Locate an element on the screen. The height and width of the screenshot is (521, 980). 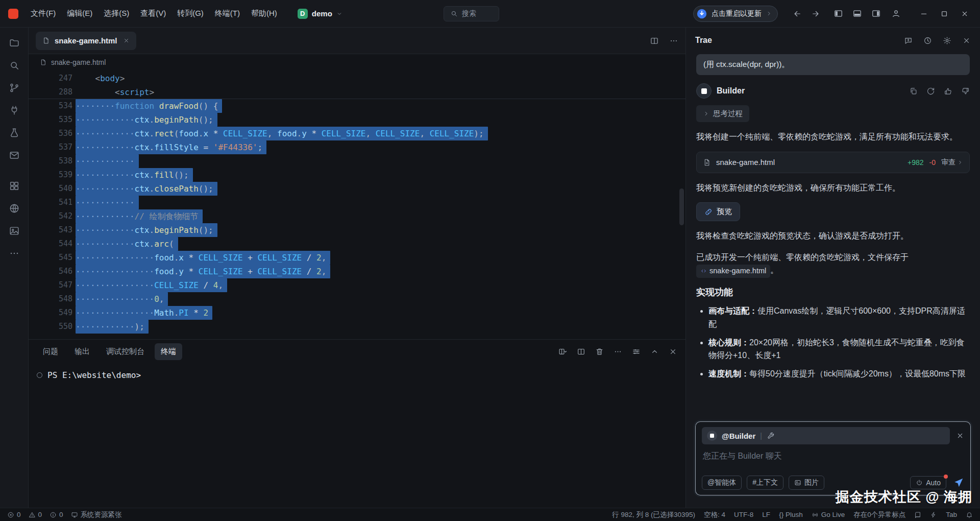
code-line-547: 547················CELL_SIZE / 4, is located at coordinates (357, 285).